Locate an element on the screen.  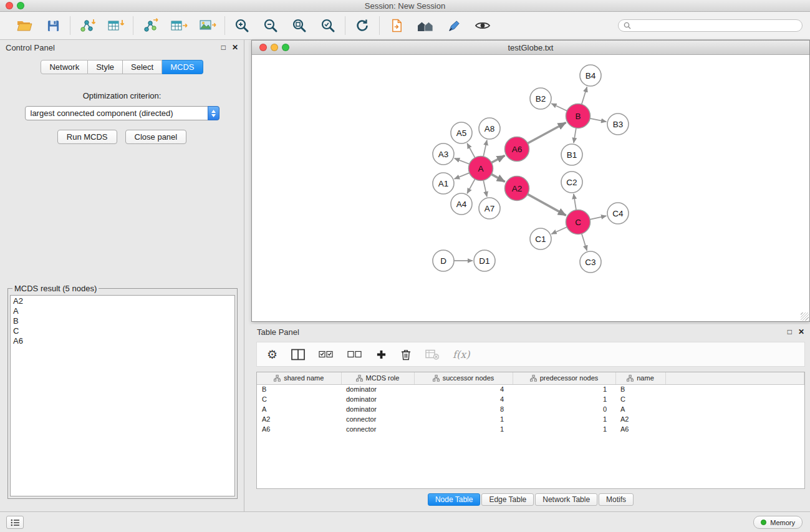
table-cell: 0 is located at coordinates (564, 409).